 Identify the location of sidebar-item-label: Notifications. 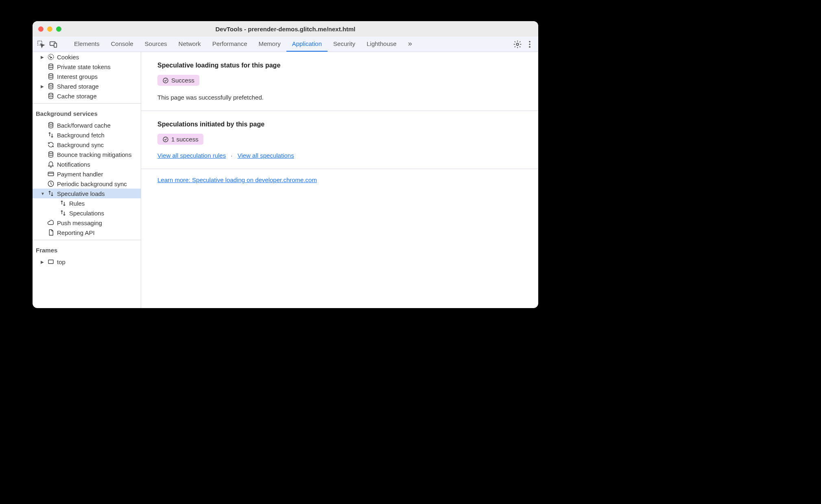
(74, 164).